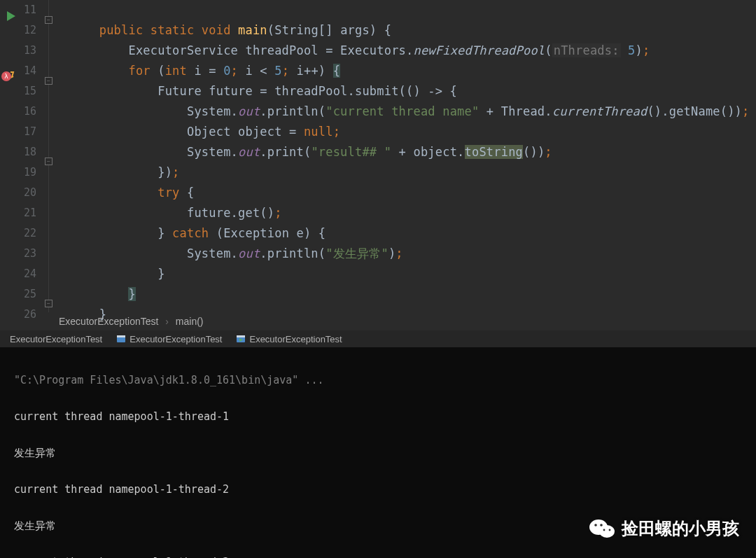  What do you see at coordinates (190, 321) in the screenshot?
I see `breadcrumb-method: main()` at bounding box center [190, 321].